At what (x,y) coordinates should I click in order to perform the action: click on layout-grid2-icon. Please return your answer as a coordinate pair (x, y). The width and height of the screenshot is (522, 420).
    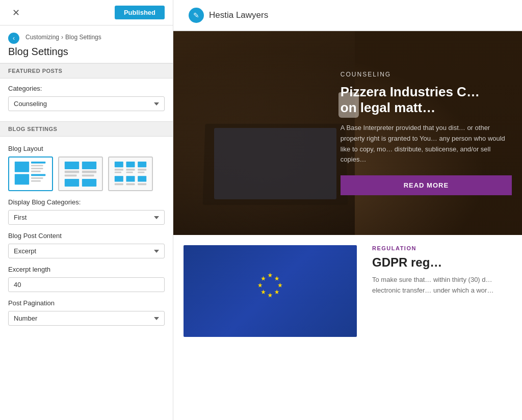
    Looking at the image, I should click on (81, 174).